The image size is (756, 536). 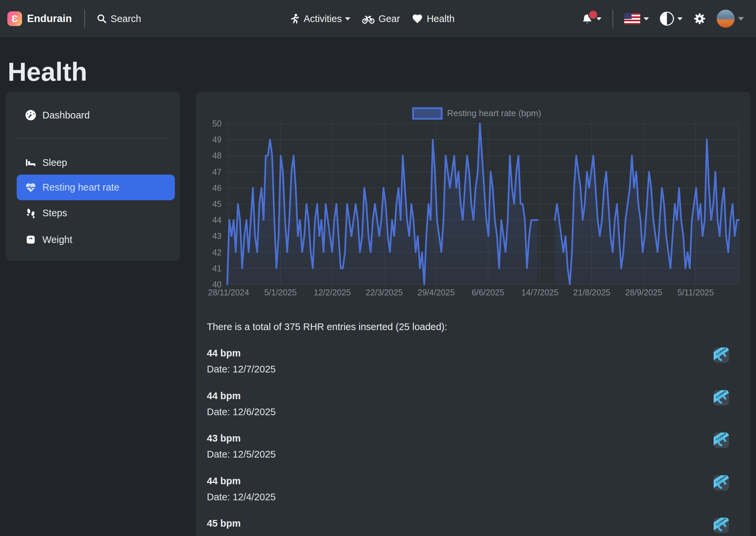 What do you see at coordinates (96, 188) in the screenshot?
I see `sidebar-item-resting-heart-rate: Resting heart rate` at bounding box center [96, 188].